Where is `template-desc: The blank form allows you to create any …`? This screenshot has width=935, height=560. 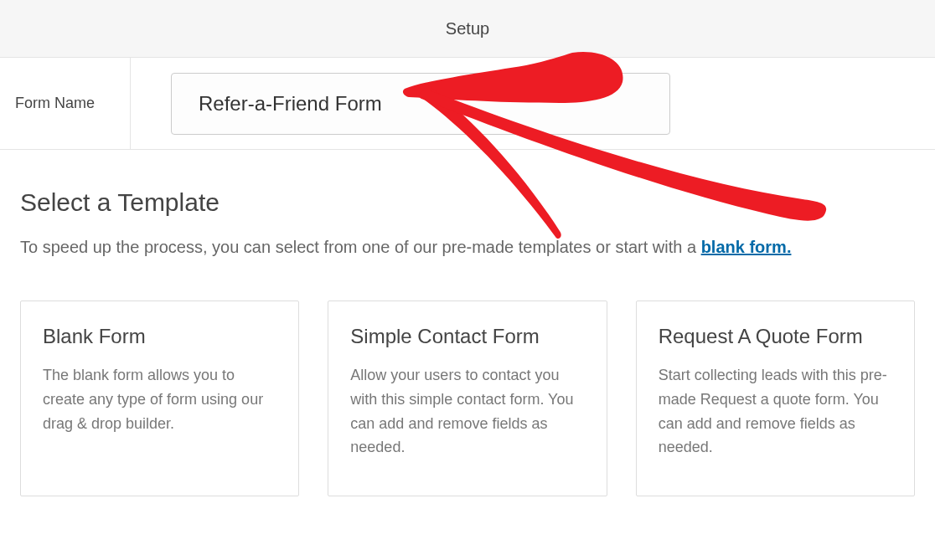 template-desc: The blank form allows you to create any … is located at coordinates (159, 399).